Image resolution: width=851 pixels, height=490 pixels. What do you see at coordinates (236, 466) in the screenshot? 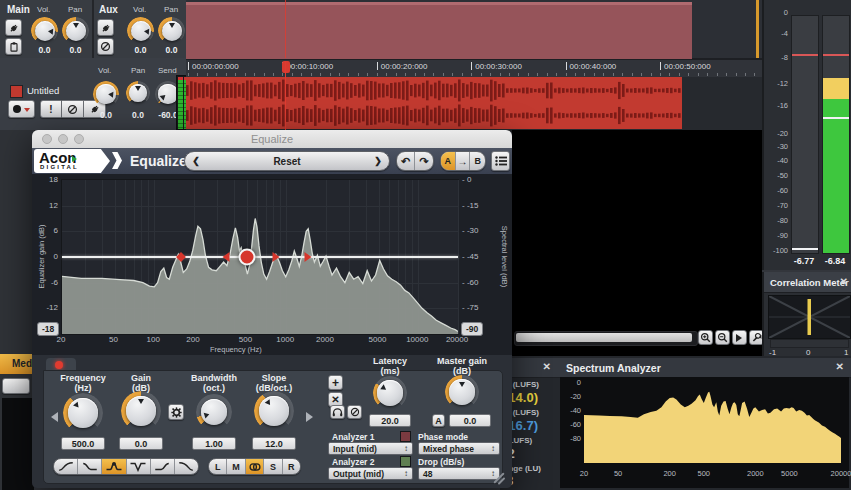
I see `channel-mid-button: M` at bounding box center [236, 466].